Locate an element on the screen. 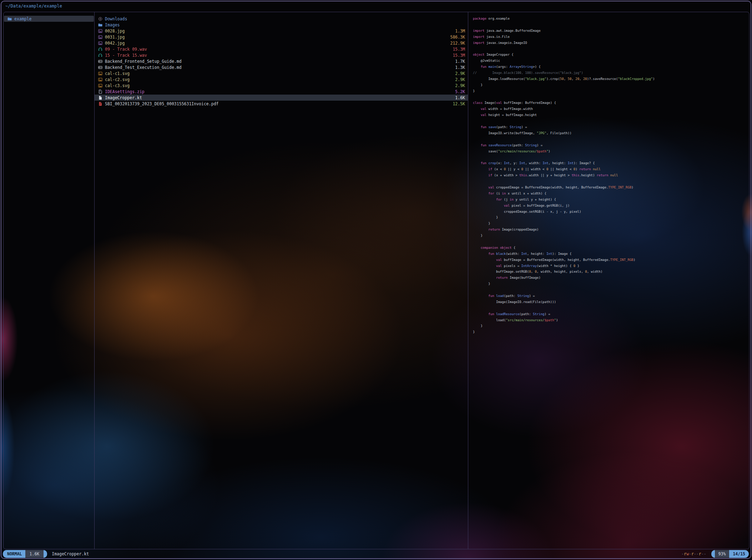  code-line: fun saveResource(path: String) = is located at coordinates (611, 146).